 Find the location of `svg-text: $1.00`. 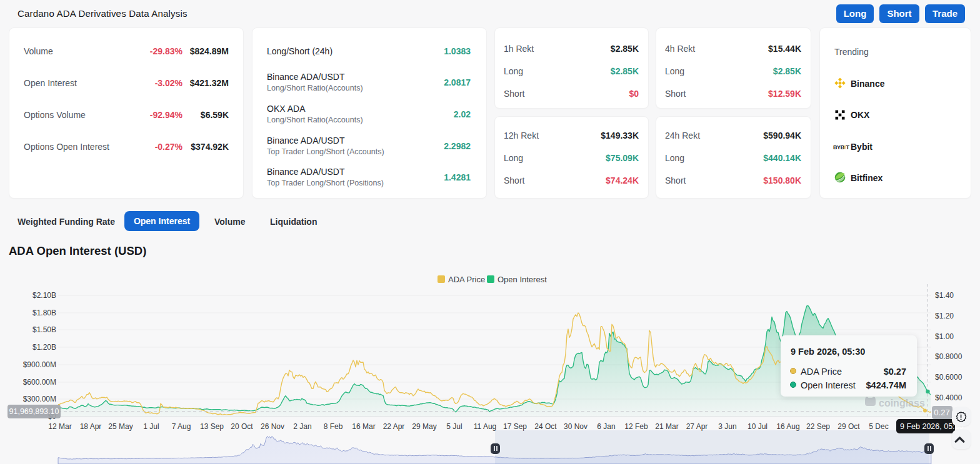

svg-text: $1.00 is located at coordinates (944, 337).